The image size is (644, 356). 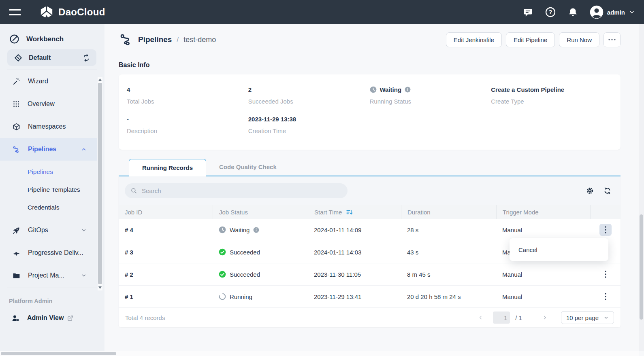 What do you see at coordinates (188, 125) in the screenshot?
I see `field-description: - Description` at bounding box center [188, 125].